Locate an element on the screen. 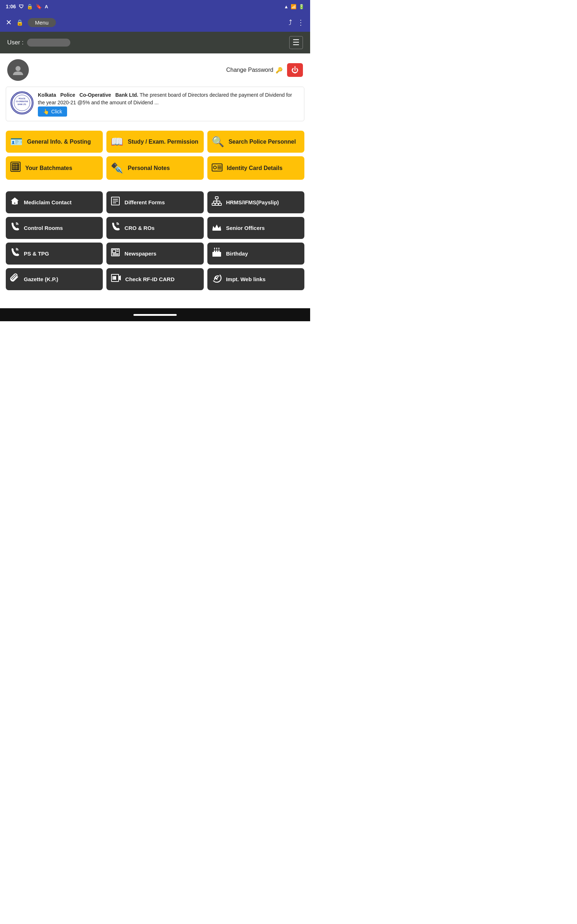 This screenshot has height=924, width=577. shield-icon: 🛡 is located at coordinates (21, 6).